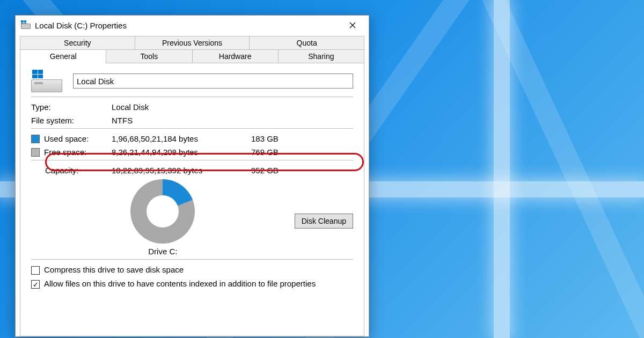 This screenshot has height=338, width=644. What do you see at coordinates (77, 43) in the screenshot?
I see `tab-security: Security` at bounding box center [77, 43].